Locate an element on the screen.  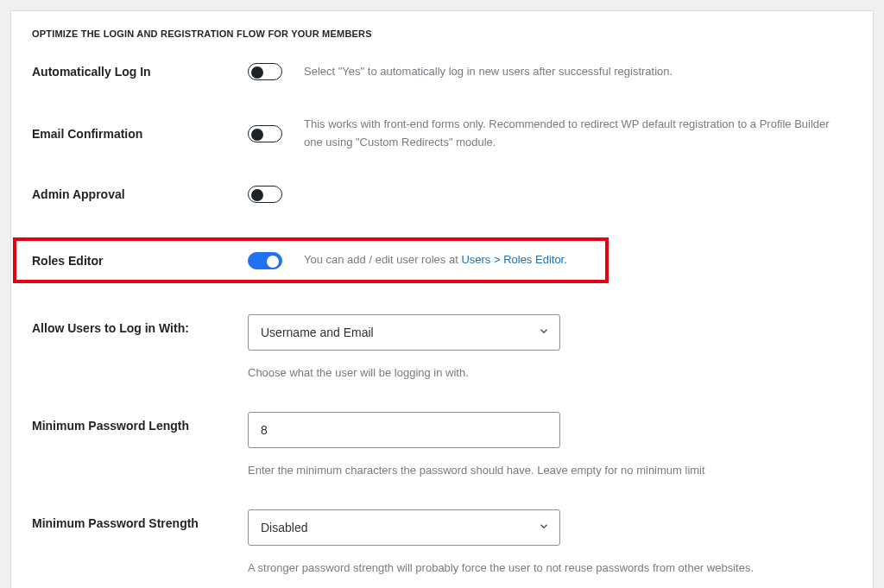
label-roles-editor: Roles Editor is located at coordinates (140, 261).